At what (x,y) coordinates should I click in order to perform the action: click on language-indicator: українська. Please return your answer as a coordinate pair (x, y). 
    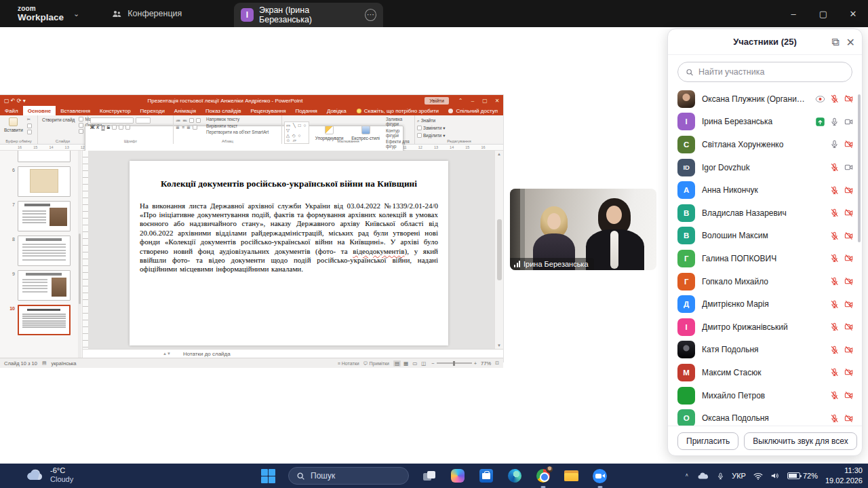
    Looking at the image, I should click on (64, 364).